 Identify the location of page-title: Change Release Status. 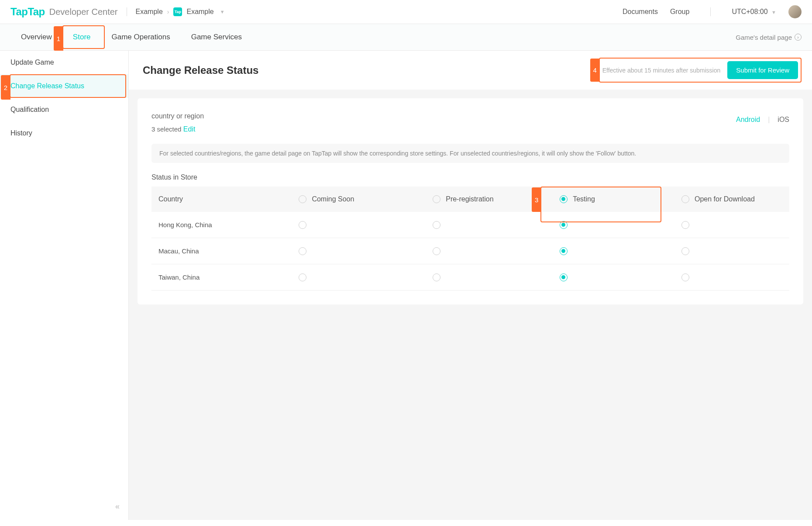
(201, 70).